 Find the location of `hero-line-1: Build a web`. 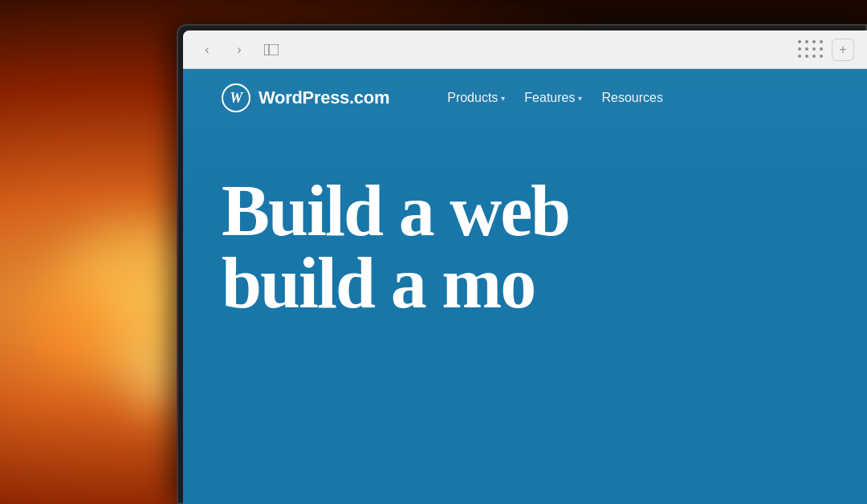

hero-line-1: Build a web is located at coordinates (525, 211).